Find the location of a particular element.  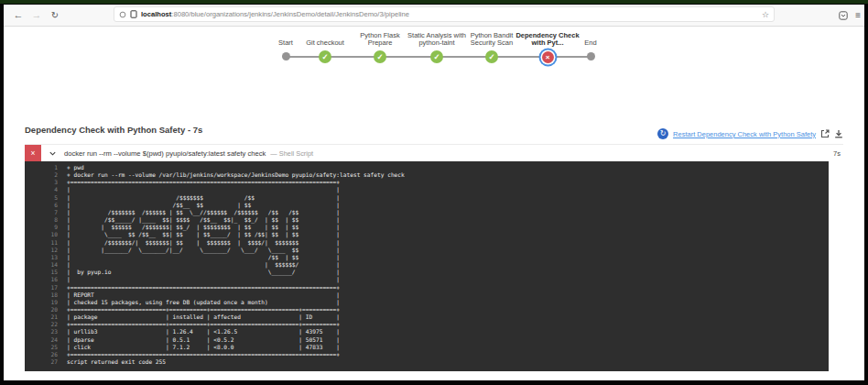

stage-label: End is located at coordinates (591, 38).